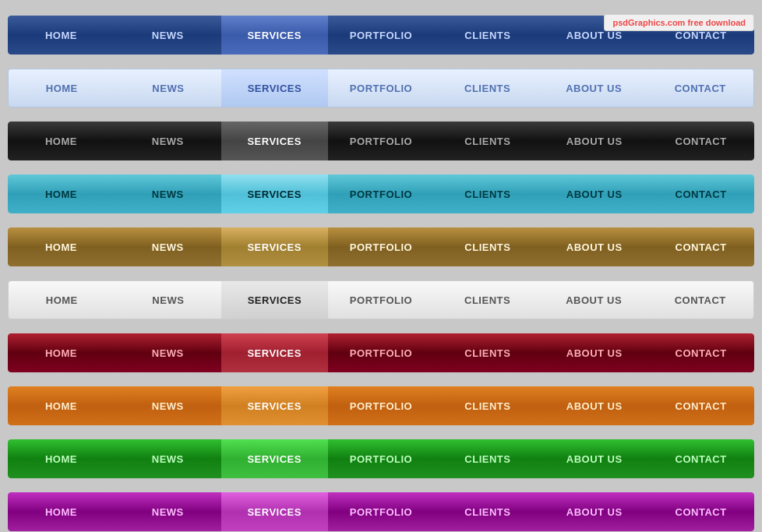 This screenshot has height=532, width=762. I want to click on nav-wrapper-7: HOMENEWSSERVICESPORTFOLIOCLIENTSABOUT US…, so click(381, 353).